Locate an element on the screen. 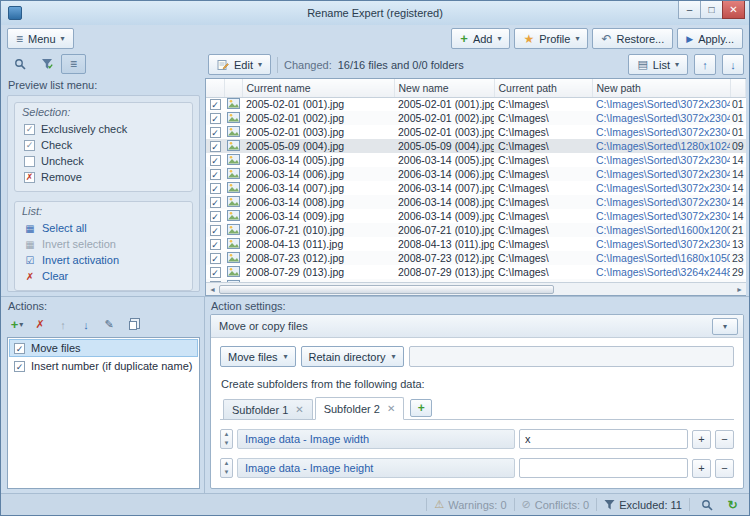  file-row: ✓ 2006-03-14 (006).jpg 2006-03-14 (006).… is located at coordinates (476, 174).